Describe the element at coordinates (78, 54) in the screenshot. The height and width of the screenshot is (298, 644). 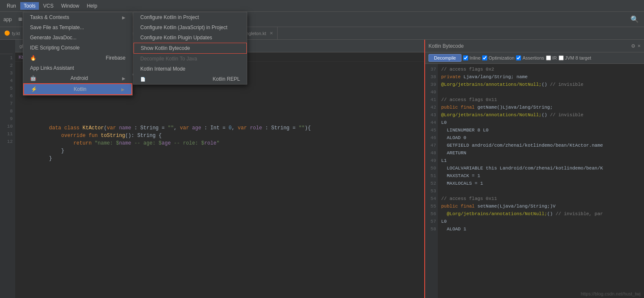
I see `tools-dropdown: Tasks & Contexts ▶ Save File as Template…` at that location.